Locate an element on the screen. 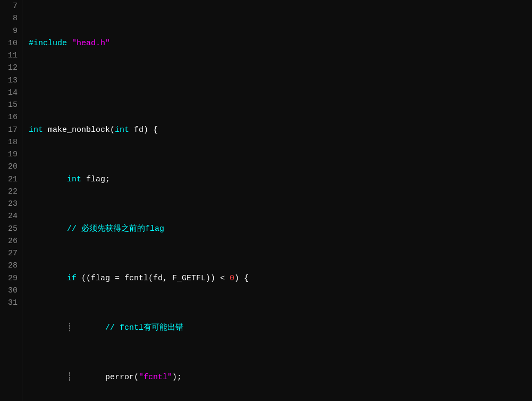 The width and height of the screenshot is (532, 401). code-line-12: if ((flag = fcntl(fd, F_GETFL)) < 0) { is located at coordinates (281, 279).